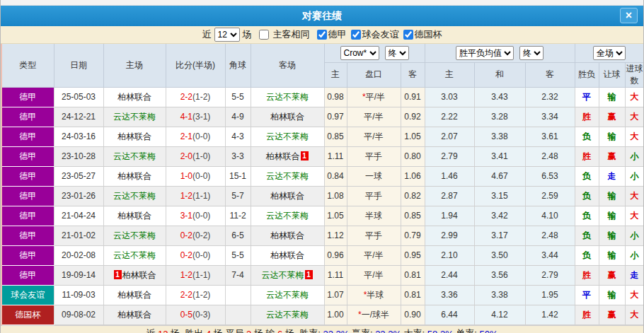 The width and height of the screenshot is (644, 333). What do you see at coordinates (362, 330) in the screenshot?
I see `summary-segment: 赢率:` at bounding box center [362, 330].